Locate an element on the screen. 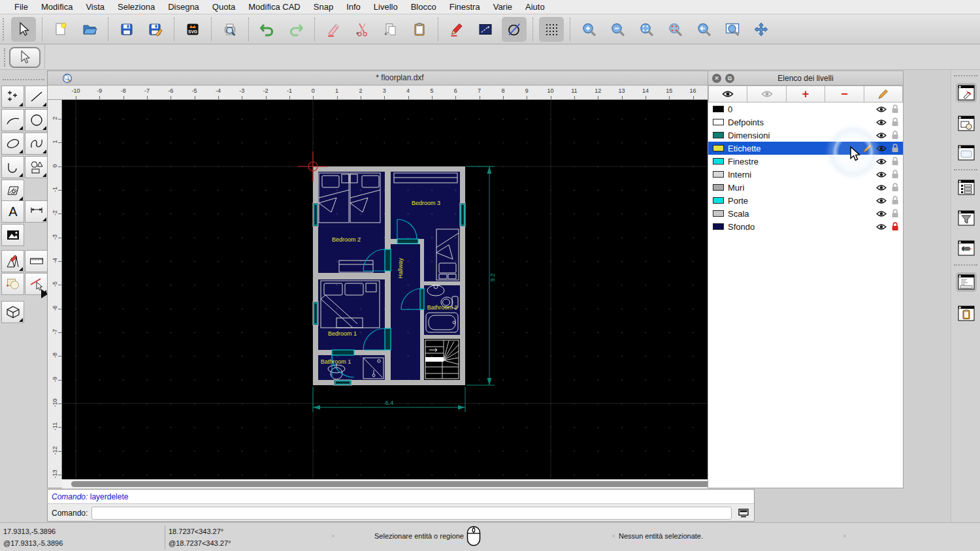 Image resolution: width=980 pixels, height=551 pixels. menu-snap: Snap is located at coordinates (323, 7).